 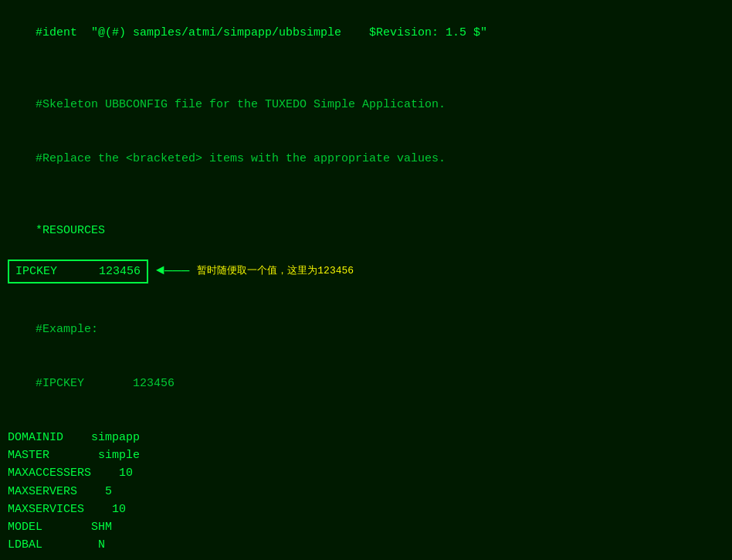 What do you see at coordinates (78, 272) in the screenshot?
I see `ipckey-box: IPCKEY 123456` at bounding box center [78, 272].